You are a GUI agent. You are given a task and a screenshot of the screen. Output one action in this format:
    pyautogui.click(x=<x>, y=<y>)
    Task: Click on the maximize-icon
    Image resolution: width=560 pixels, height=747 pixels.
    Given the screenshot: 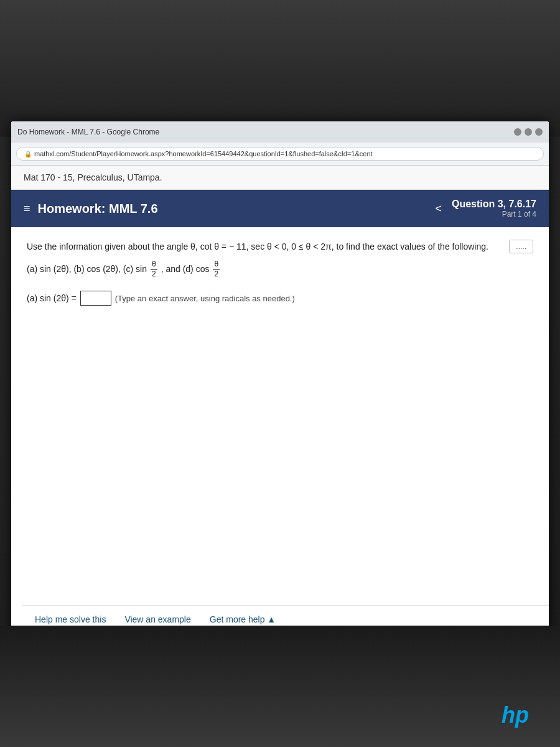 What is the action you would take?
    pyautogui.click(x=528, y=132)
    